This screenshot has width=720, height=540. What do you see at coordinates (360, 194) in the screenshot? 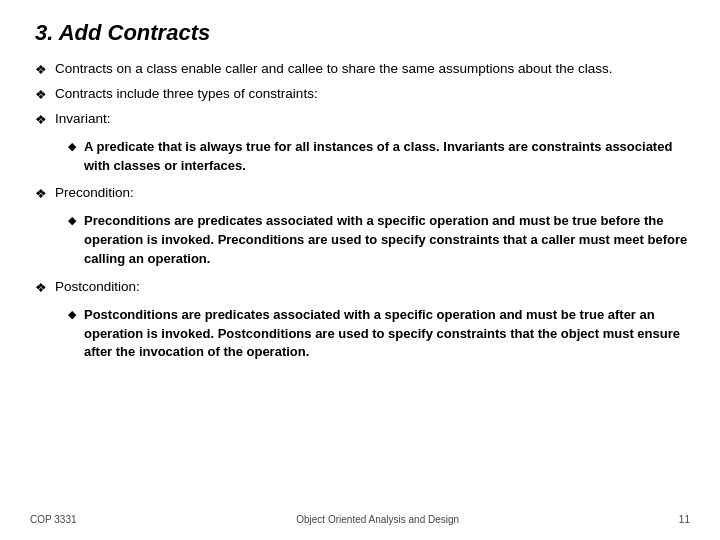
I see `bullet-item-4: ❖ Precondition:` at bounding box center [360, 194].